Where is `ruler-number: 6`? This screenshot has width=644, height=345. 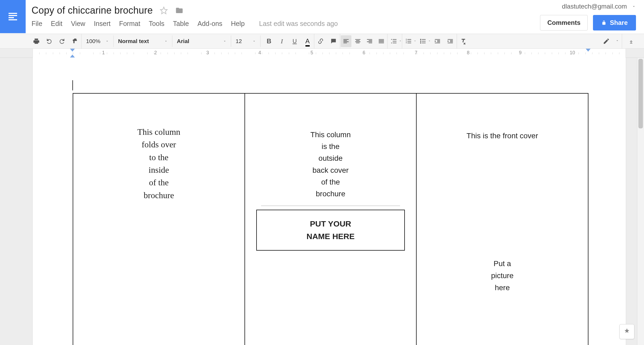 ruler-number: 6 is located at coordinates (364, 53).